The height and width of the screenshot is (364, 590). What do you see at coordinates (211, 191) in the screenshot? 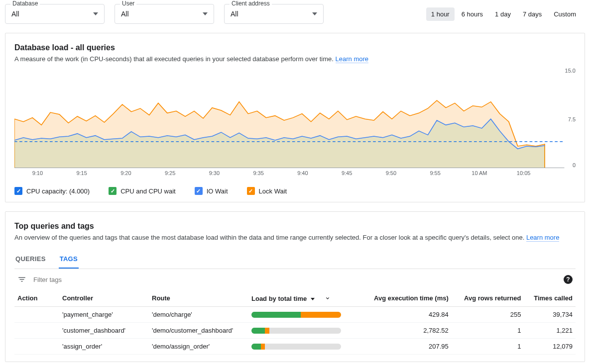
I see `legend-item: ✓IO Wait` at bounding box center [211, 191].